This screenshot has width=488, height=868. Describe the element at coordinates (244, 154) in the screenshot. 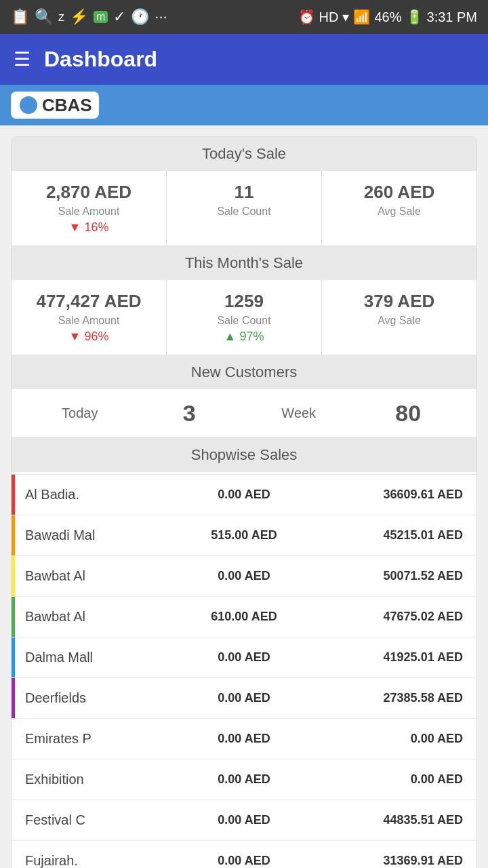

I see `todays-sale-header: Today's Sale` at that location.